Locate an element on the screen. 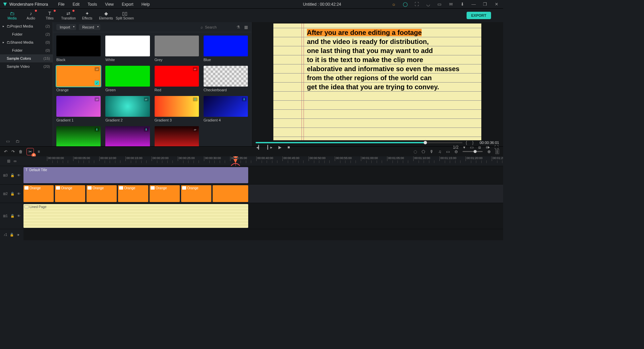  thumb-gradient-2: ▱Gradient 2 is located at coordinates (127, 109).